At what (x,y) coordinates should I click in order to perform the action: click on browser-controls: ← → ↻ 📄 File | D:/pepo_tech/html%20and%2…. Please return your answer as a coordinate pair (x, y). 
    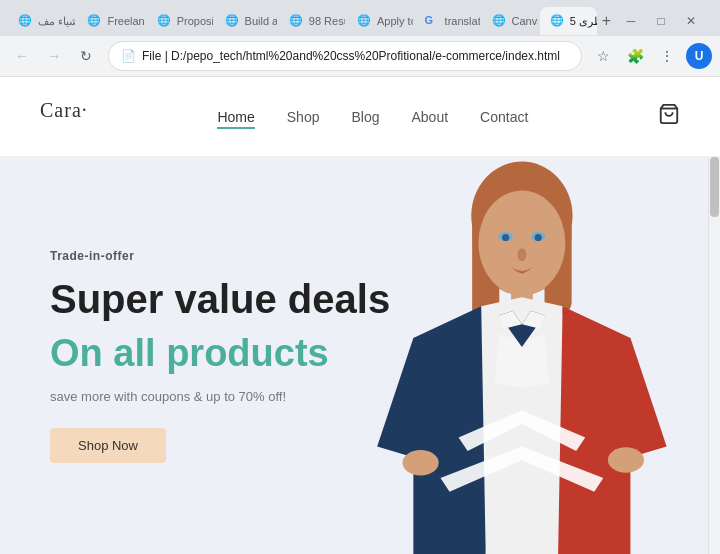
    Looking at the image, I should click on (360, 56).